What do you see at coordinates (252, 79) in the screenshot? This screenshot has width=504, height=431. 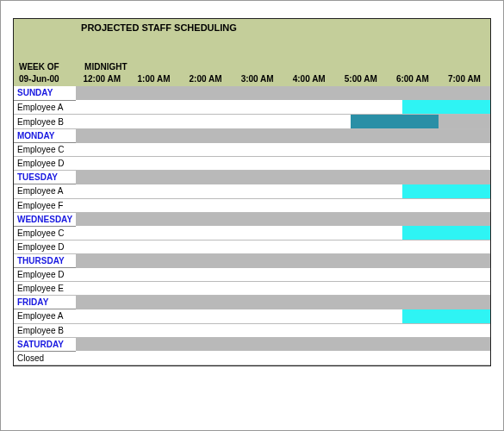 I see `time-header-row: 09-Jun-00 12:00 AM1:00 AM2:00 AM3:00 AM4…` at bounding box center [252, 79].